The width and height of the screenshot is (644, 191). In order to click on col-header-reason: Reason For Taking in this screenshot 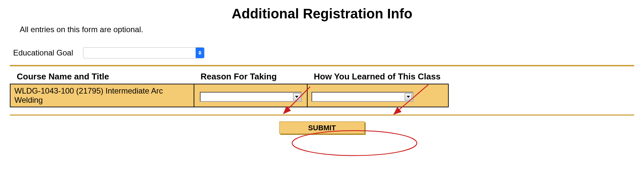, I will do `click(251, 77)`.